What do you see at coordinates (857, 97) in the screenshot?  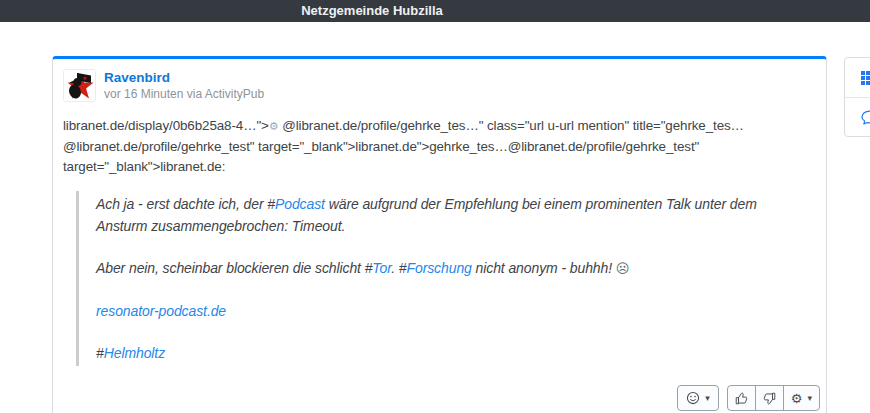 I see `right-app-panel` at bounding box center [857, 97].